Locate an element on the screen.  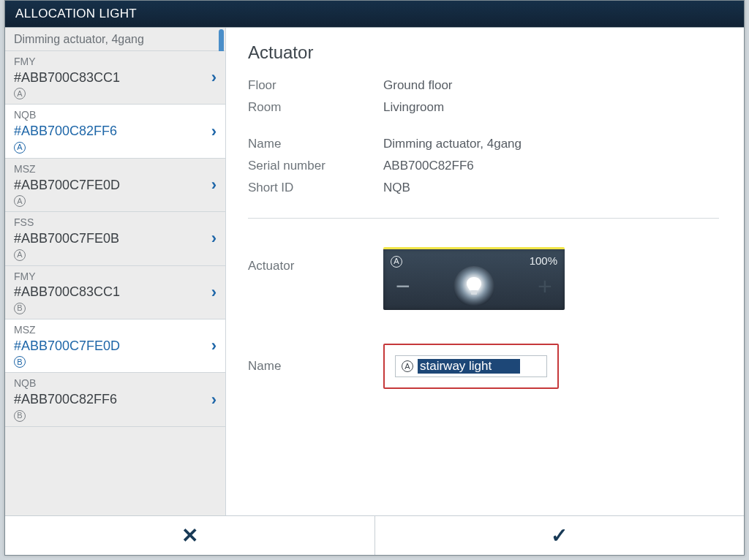
row-name-edit: Name A is located at coordinates (483, 366).